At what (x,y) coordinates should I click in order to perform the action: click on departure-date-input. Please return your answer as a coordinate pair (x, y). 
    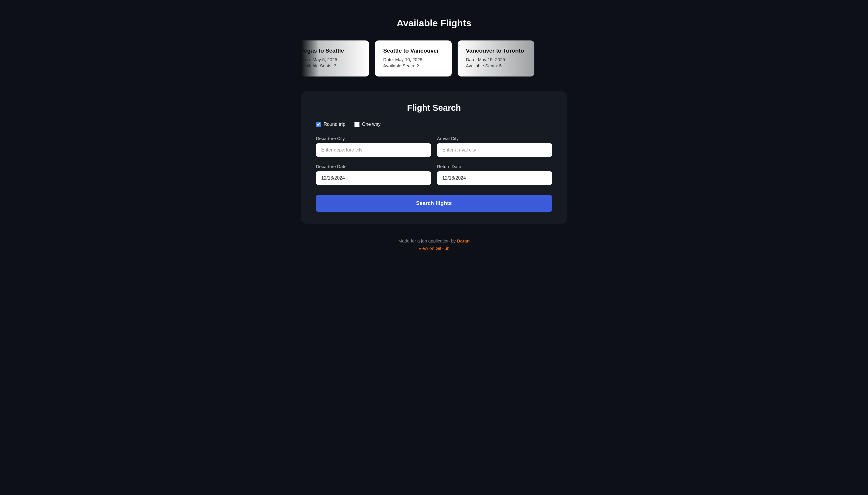
    Looking at the image, I should click on (374, 178).